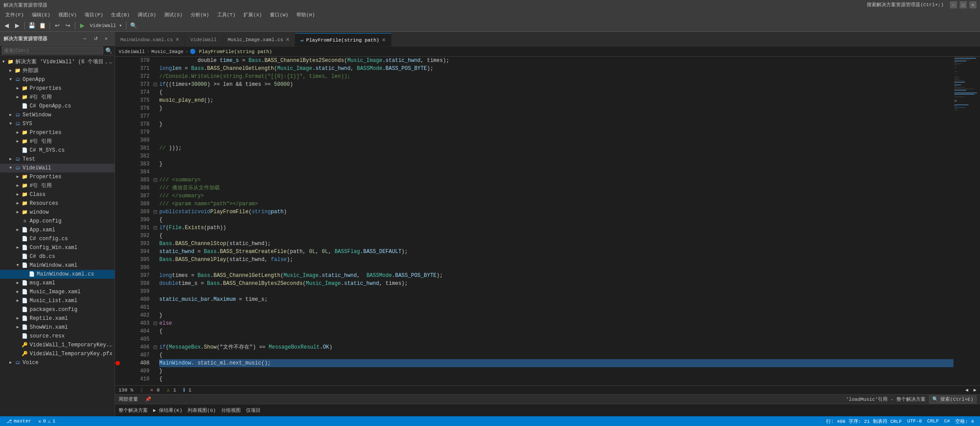 The image size is (980, 426). What do you see at coordinates (58, 203) in the screenshot?
I see `tree-item-resources: ▶ 📁 Resources` at bounding box center [58, 203].